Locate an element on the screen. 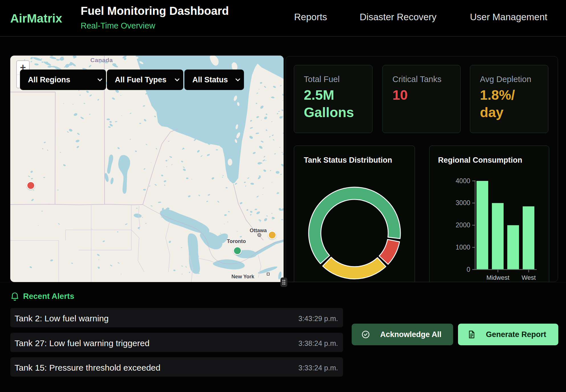  svg-text: Midwest is located at coordinates (498, 277).